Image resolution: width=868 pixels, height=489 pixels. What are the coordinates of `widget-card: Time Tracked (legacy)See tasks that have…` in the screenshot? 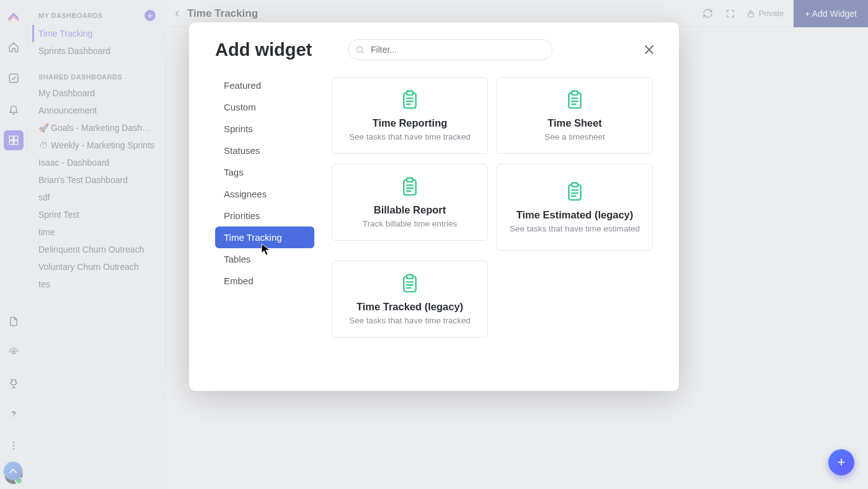 It's located at (410, 299).